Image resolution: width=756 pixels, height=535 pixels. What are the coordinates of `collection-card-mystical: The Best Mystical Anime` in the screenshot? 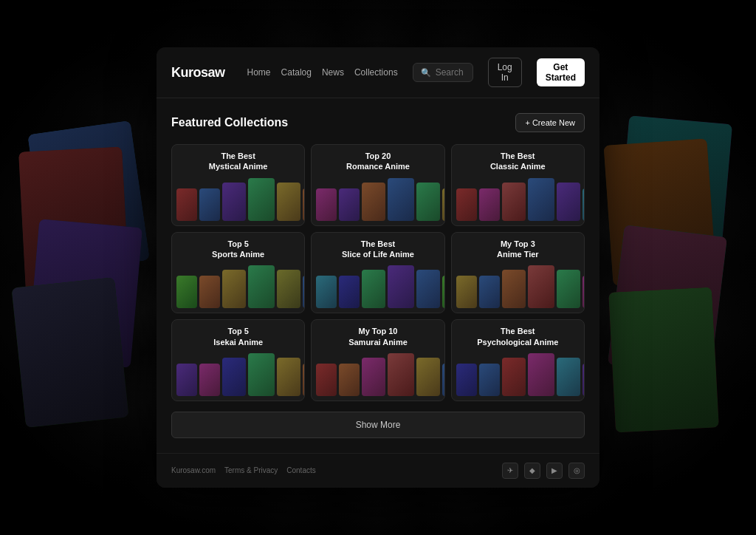 It's located at (238, 185).